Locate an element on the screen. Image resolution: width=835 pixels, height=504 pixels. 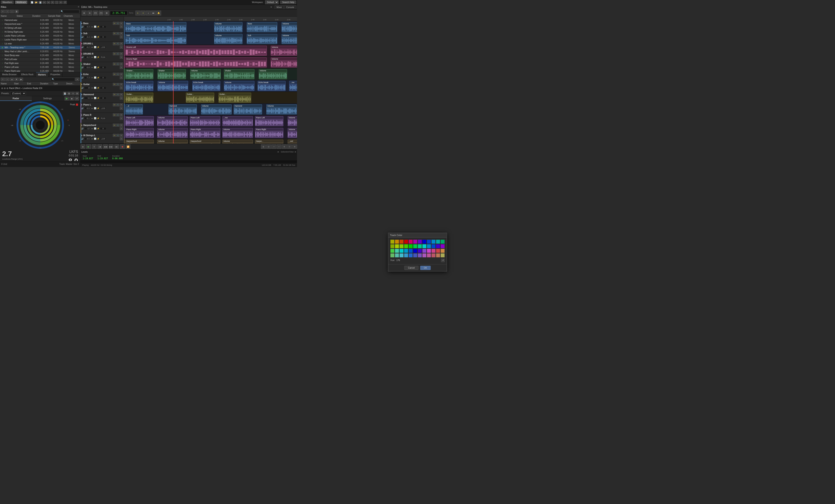
stop-btn: ■ is located at coordinates (83, 146).